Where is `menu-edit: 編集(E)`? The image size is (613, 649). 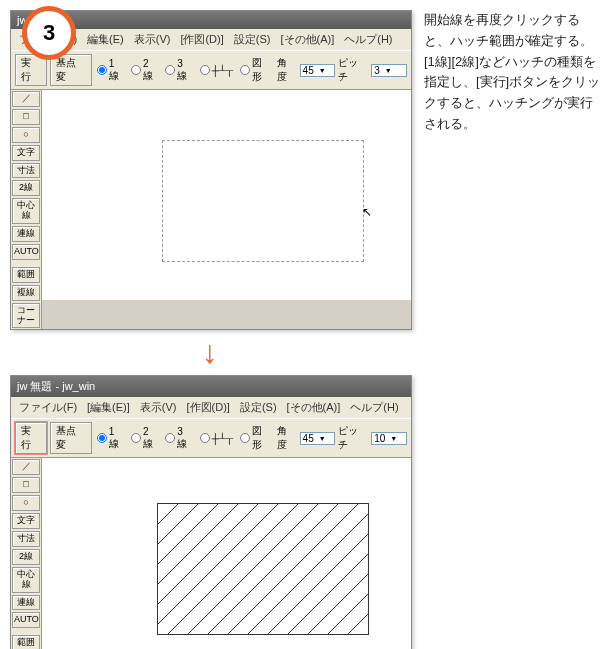 menu-edit: 編集(E) is located at coordinates (106, 40).